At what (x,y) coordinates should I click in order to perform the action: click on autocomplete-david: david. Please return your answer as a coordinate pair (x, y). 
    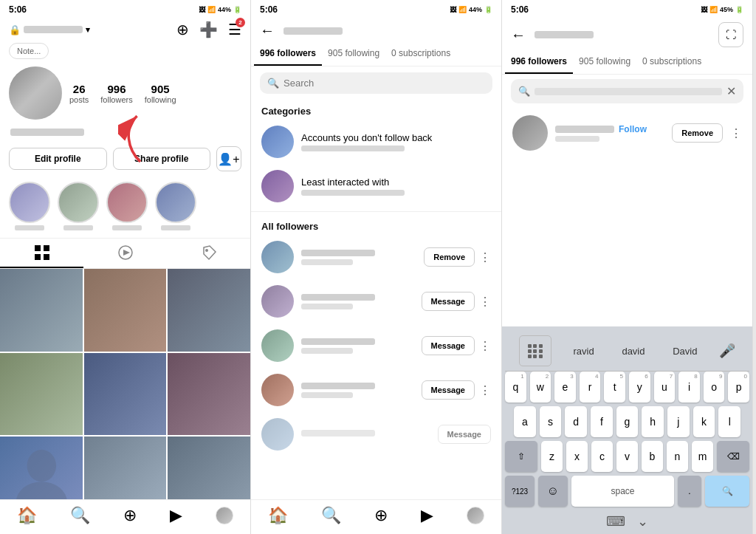
    Looking at the image, I should click on (633, 352).